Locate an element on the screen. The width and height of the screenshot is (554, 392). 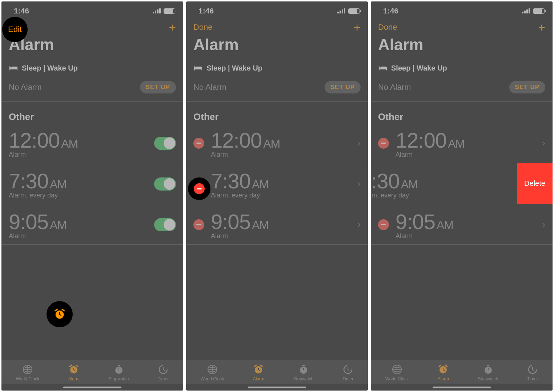
nav-bar: Edit + is located at coordinates (92, 26).